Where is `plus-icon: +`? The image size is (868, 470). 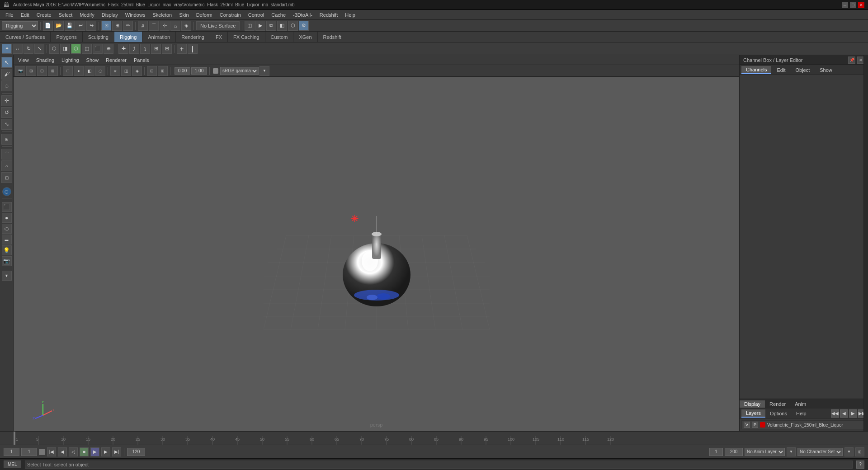 plus-icon: + is located at coordinates (182, 49).